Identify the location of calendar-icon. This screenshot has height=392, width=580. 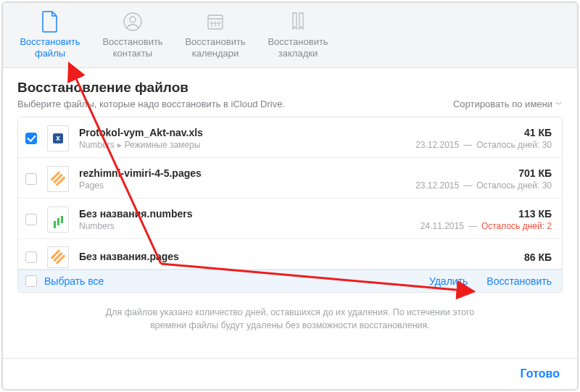
(215, 22).